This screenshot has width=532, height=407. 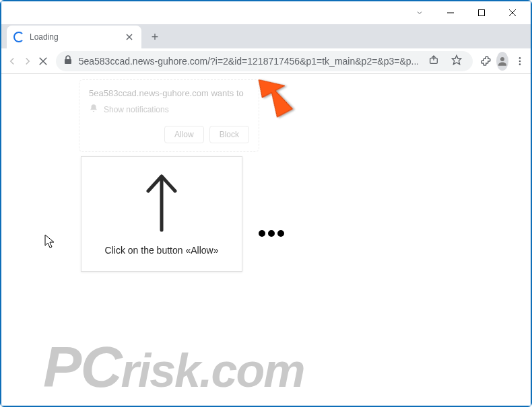 I want to click on notification-origin: 5ea583ccad.news-guhore.com wants to, so click(x=169, y=93).